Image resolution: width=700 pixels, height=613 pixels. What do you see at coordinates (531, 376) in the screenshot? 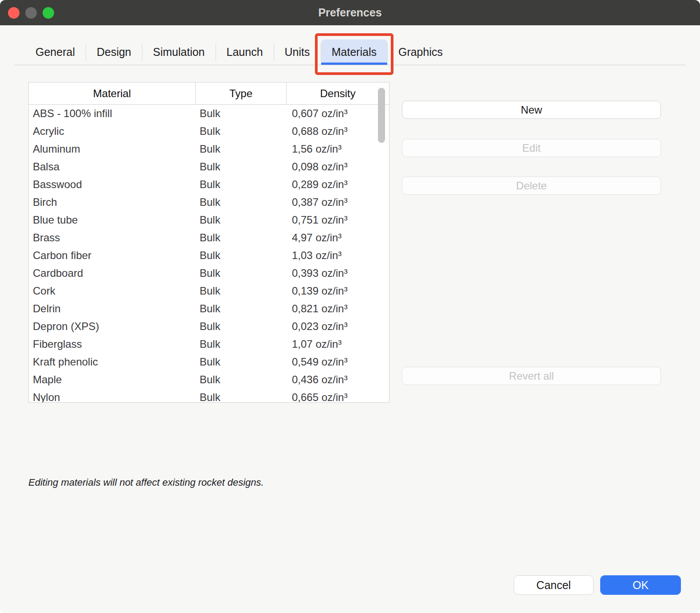
I see `revert-all-button: Revert all` at bounding box center [531, 376].